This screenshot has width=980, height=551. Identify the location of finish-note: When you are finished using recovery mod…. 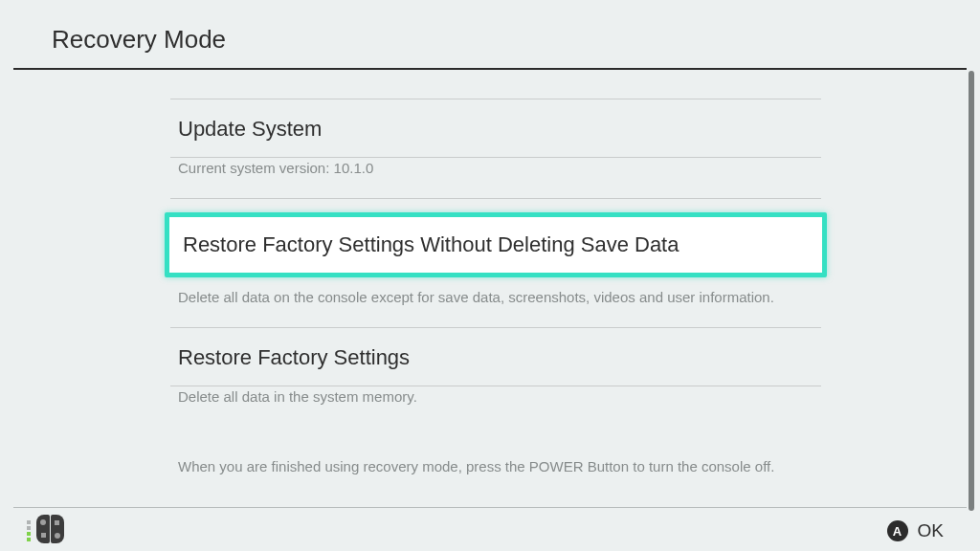
(496, 450).